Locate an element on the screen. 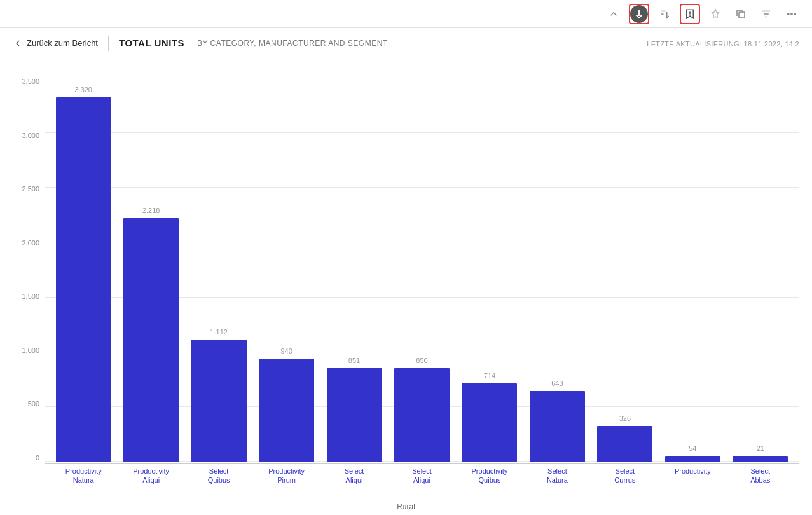  bar-group: 21 is located at coordinates (760, 270).